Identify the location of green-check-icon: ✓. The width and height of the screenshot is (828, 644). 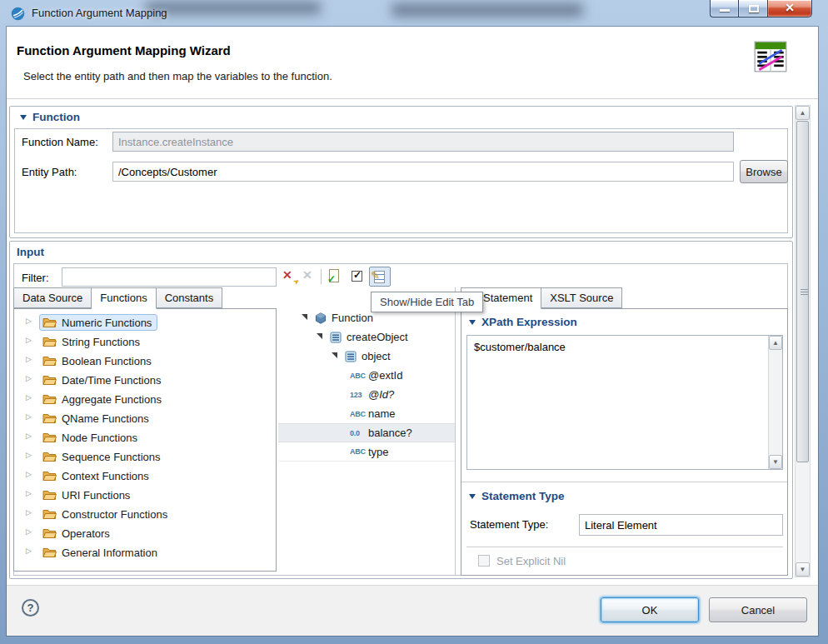
(332, 279).